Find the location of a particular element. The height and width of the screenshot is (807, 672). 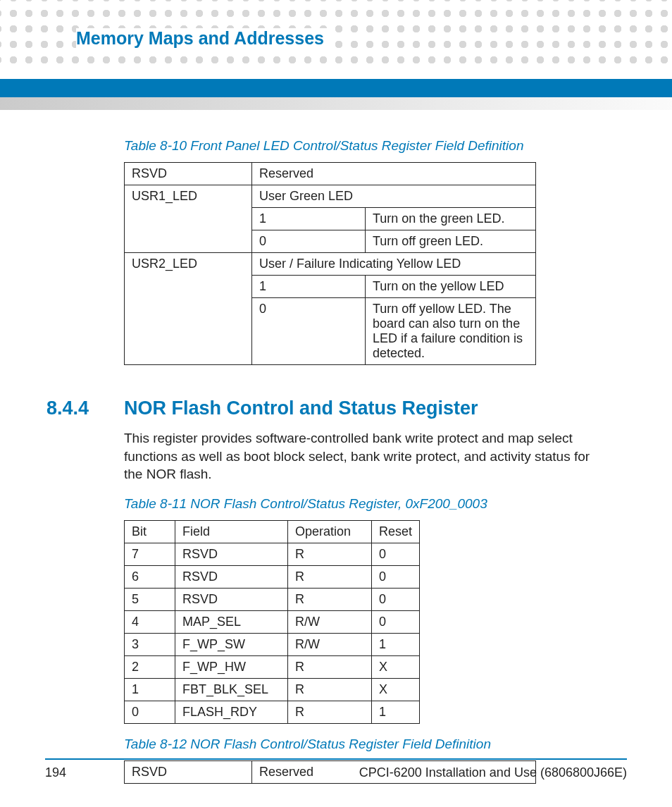

td-field: USR2_LED is located at coordinates (189, 309).